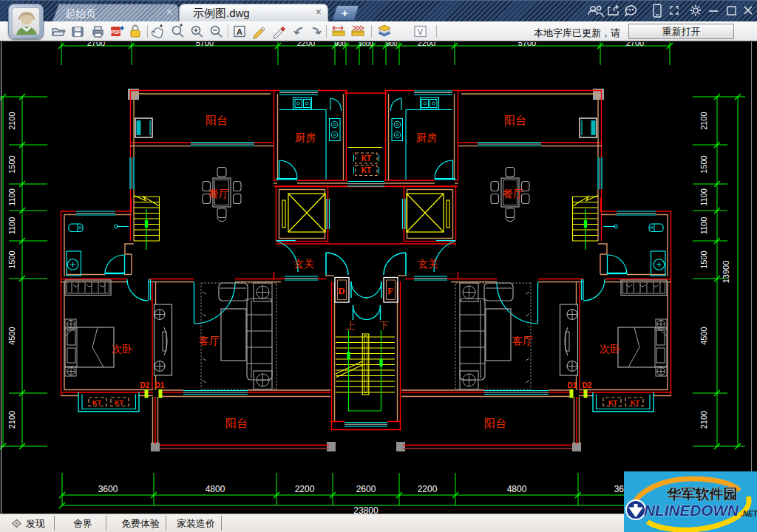 The height and width of the screenshot is (532, 757). I want to click on svg-text: F, so click(390, 291).